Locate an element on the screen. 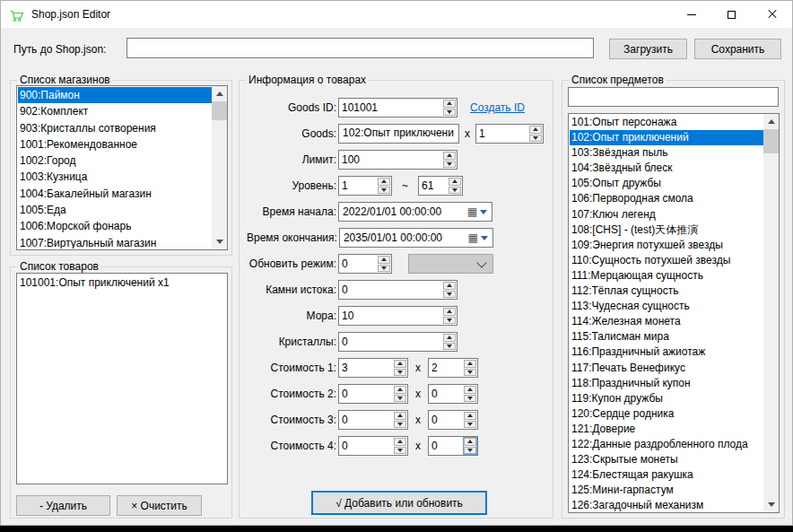 The image size is (793, 532). add-or-update-button: √ Добавить или обновить is located at coordinates (399, 502).